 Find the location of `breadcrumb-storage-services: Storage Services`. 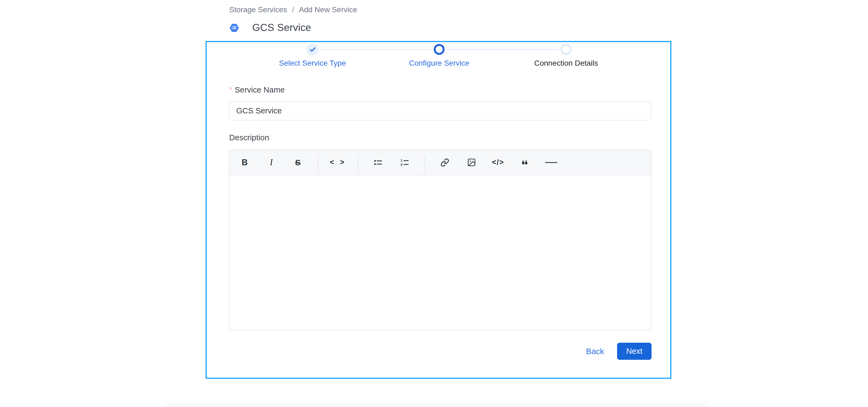

breadcrumb-storage-services: Storage Services is located at coordinates (258, 10).